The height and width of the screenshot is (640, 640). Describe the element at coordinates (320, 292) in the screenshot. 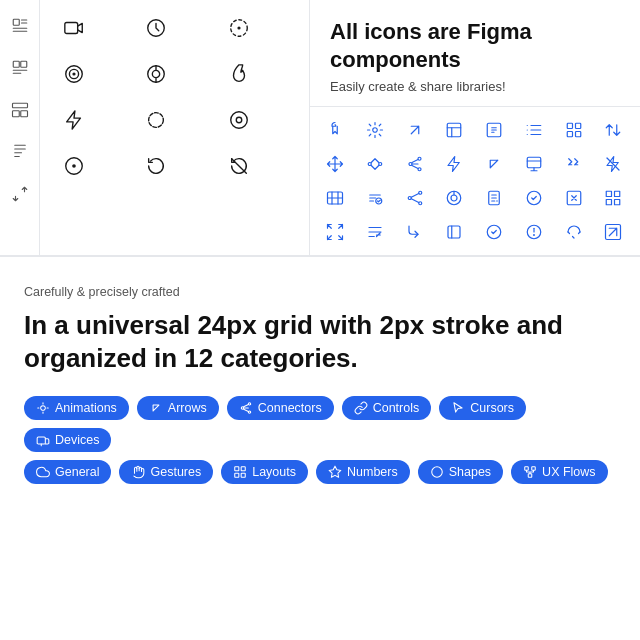

I see `bottom-subtitle: Carefully & precisely crafted` at that location.